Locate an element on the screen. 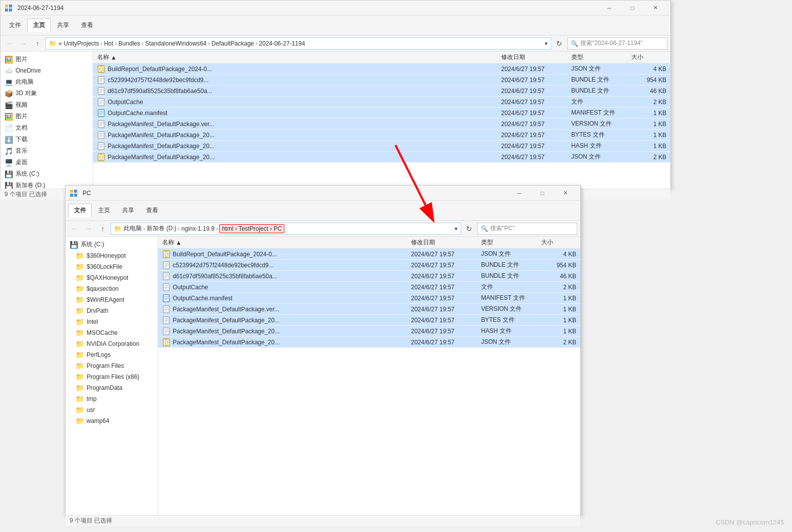 Image resolution: width=792 pixels, height=532 pixels. up-button: ↑ is located at coordinates (38, 44).